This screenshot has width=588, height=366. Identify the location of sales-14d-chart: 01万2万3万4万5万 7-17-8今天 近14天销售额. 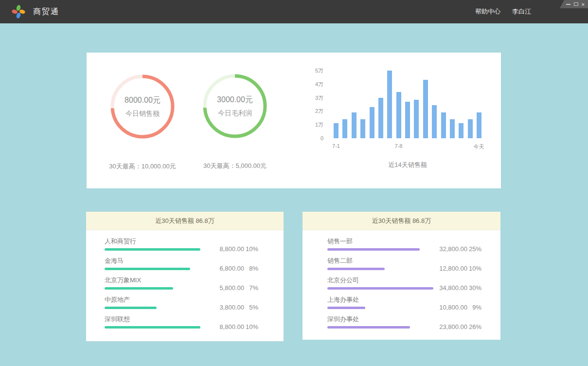
(444, 126).